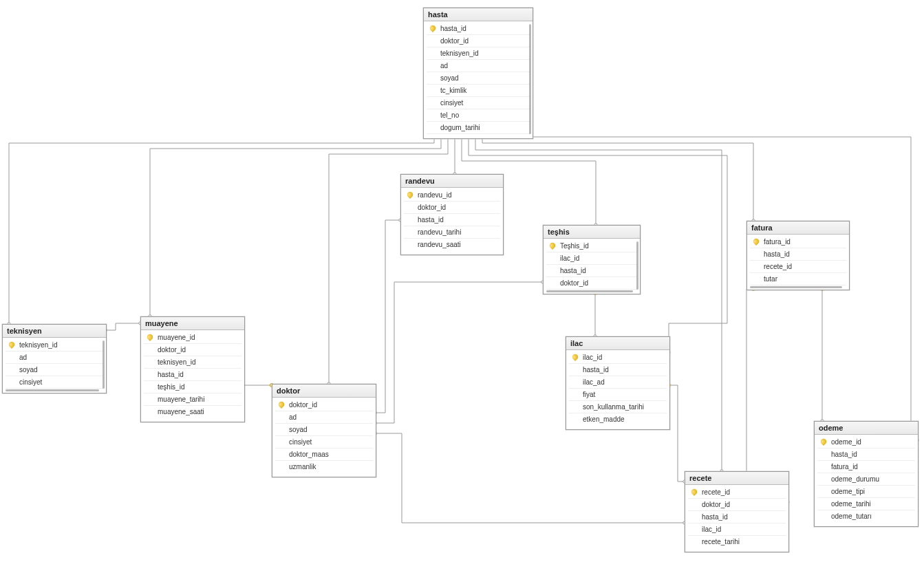  I want to click on column-row: etken_madde, so click(618, 420).